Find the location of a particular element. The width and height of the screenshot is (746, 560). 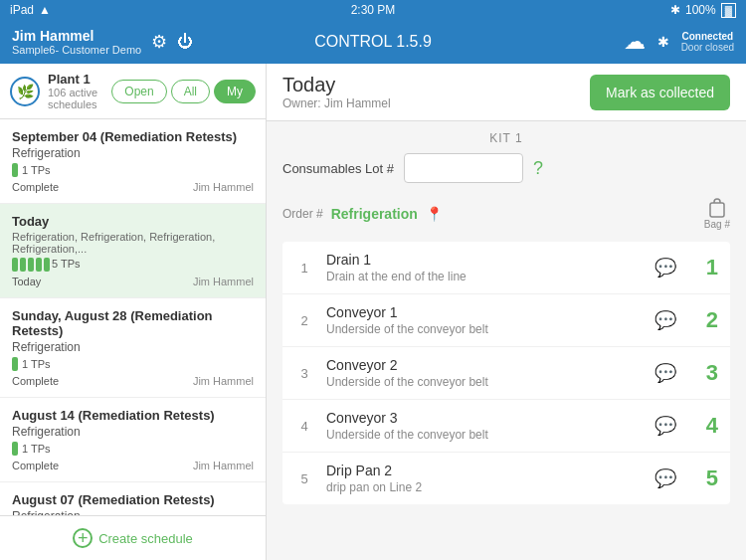

order-header: Order # Refrigeration 📍 Bag # is located at coordinates (506, 213).